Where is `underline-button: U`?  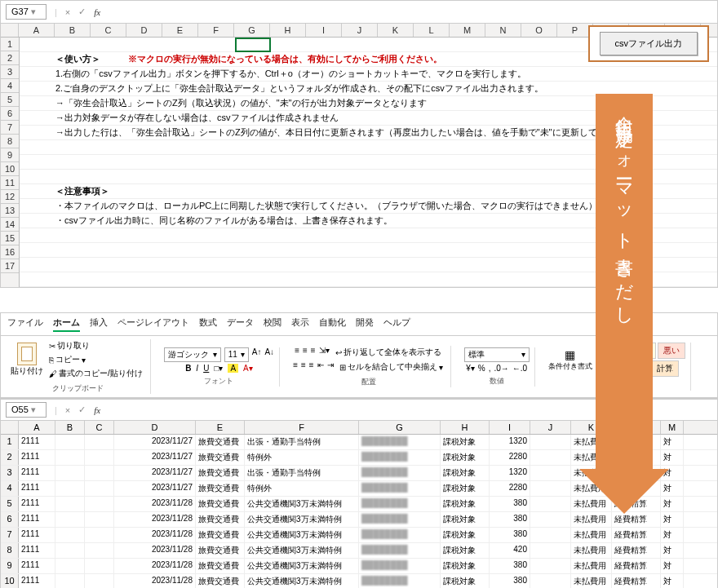
underline-button: U is located at coordinates (206, 369).